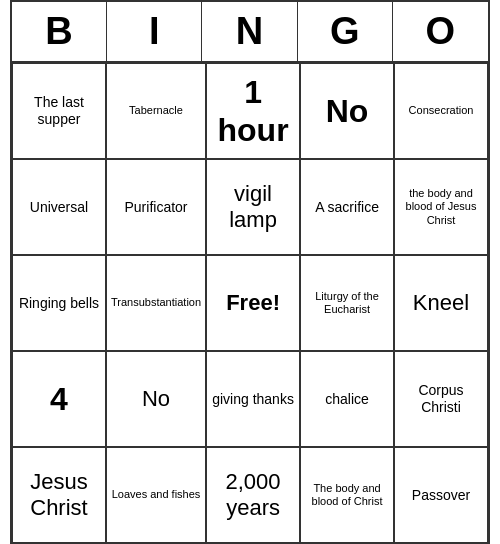 The width and height of the screenshot is (500, 544). I want to click on bingo-cell-text-20: Jesus Christ, so click(59, 496).